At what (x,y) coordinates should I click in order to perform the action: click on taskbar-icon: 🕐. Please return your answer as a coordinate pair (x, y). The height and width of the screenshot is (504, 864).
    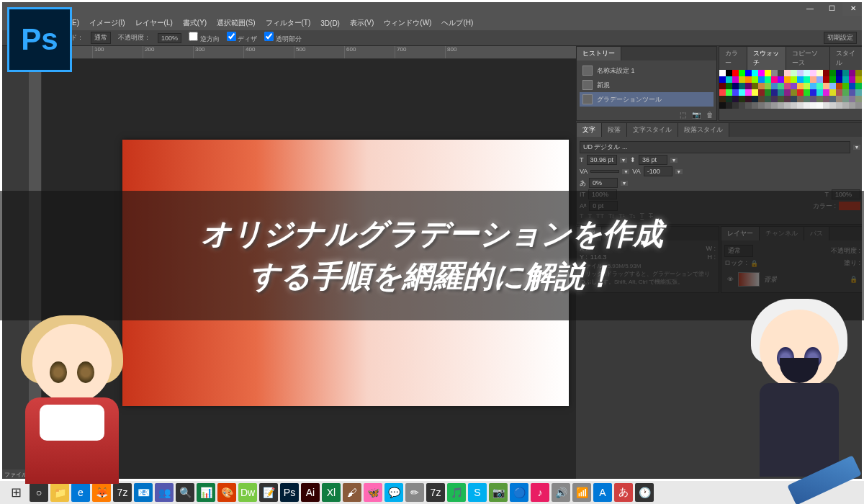
    Looking at the image, I should click on (644, 492).